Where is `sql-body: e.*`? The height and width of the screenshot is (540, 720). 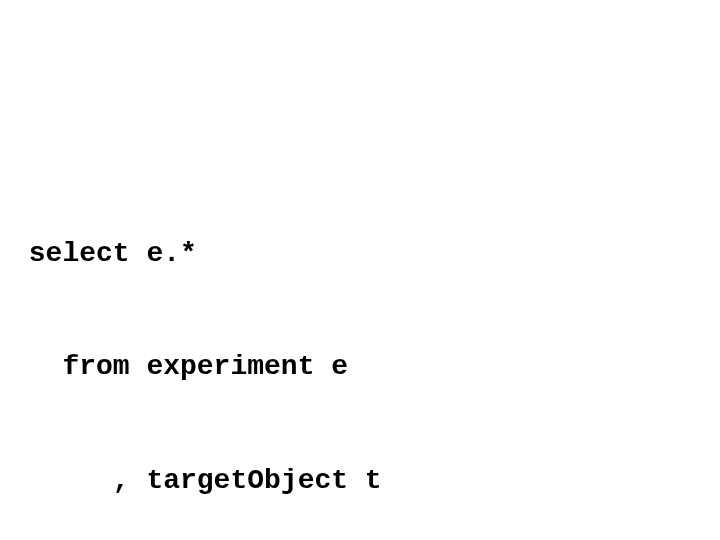 sql-body: e.* is located at coordinates (164, 254).